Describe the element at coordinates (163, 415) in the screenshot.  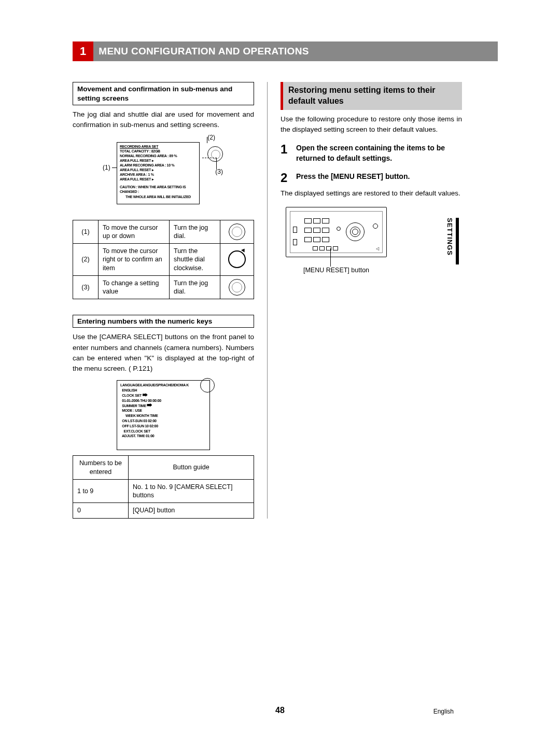
I see `osd-diagram-2: LANGUAGE/LANGUE/SPRACHE/IDIOMA K ENGLISH…` at that location.